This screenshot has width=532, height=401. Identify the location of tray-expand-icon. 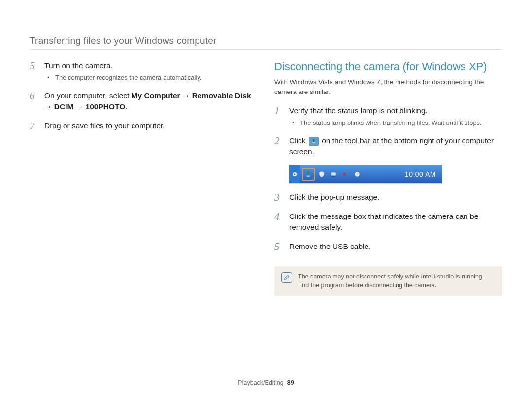
(295, 174).